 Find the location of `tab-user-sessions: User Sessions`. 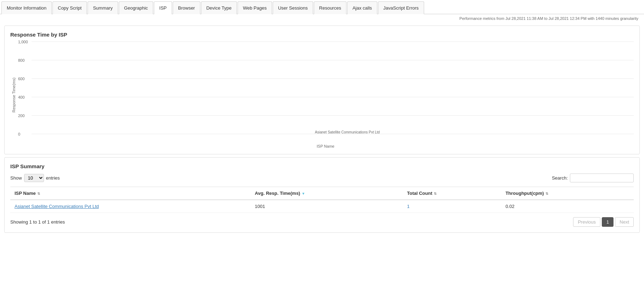

tab-user-sessions: User Sessions is located at coordinates (293, 8).